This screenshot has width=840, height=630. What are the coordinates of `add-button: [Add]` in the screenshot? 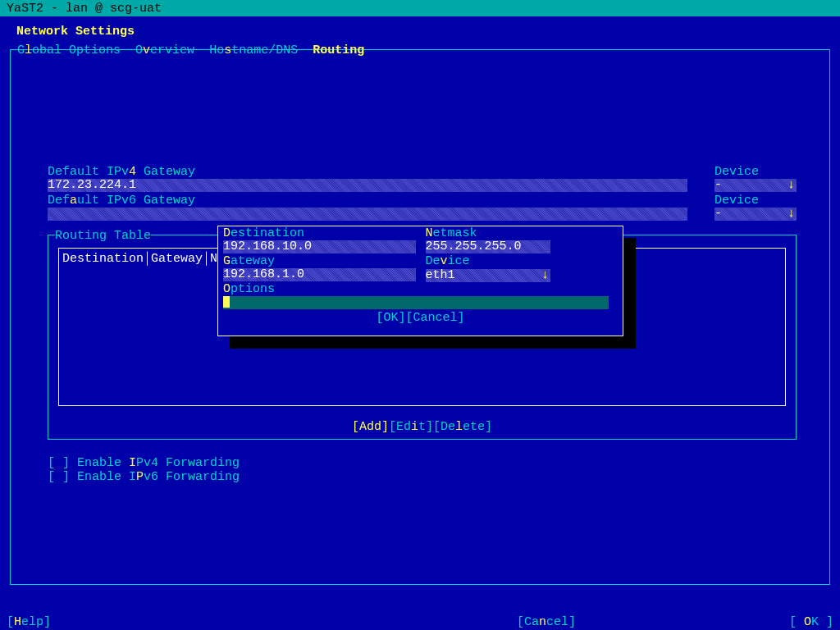 It's located at (371, 427).